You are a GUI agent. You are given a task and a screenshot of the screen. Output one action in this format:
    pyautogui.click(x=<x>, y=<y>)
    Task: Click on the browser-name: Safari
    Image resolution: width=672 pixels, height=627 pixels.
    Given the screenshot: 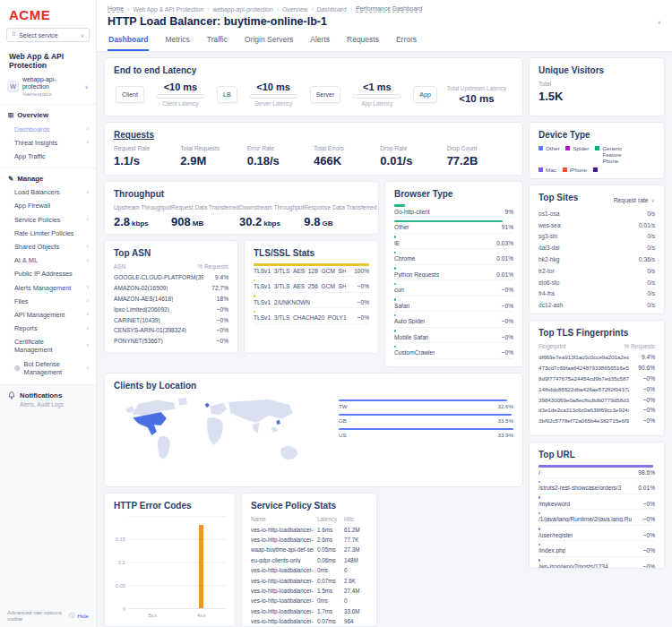 What is the action you would take?
    pyautogui.click(x=401, y=306)
    